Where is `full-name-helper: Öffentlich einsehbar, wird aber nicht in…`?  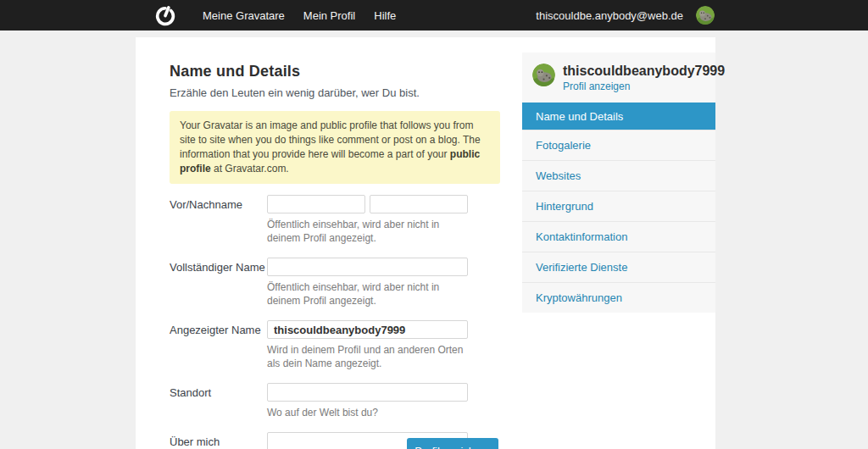 full-name-helper: Öffentlich einsehbar, wird aber nicht in… is located at coordinates (368, 294).